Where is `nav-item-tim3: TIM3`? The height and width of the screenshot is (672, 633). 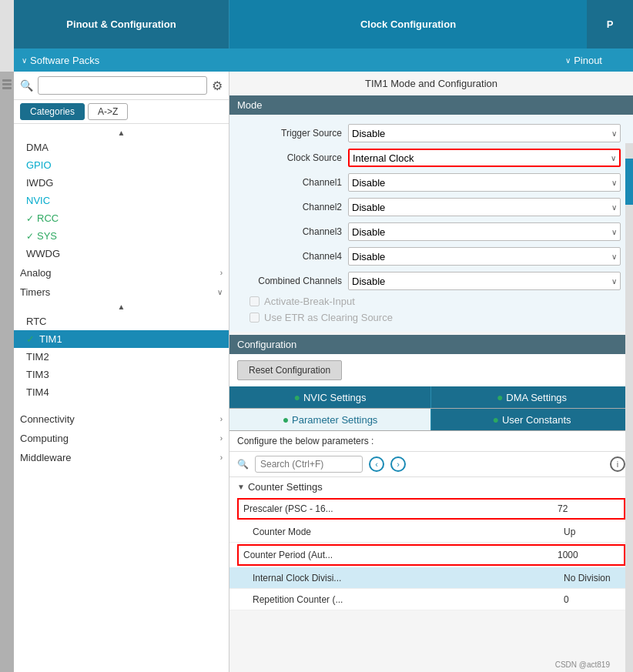 nav-item-tim3: TIM3 is located at coordinates (122, 374).